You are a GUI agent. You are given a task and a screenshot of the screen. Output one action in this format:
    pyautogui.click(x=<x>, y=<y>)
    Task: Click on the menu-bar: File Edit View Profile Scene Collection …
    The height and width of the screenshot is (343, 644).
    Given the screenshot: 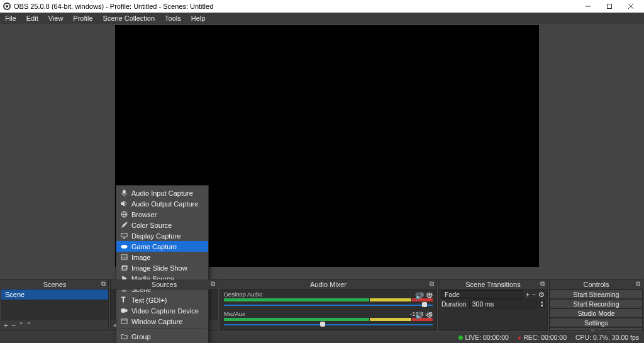 What is the action you would take?
    pyautogui.click(x=322, y=18)
    